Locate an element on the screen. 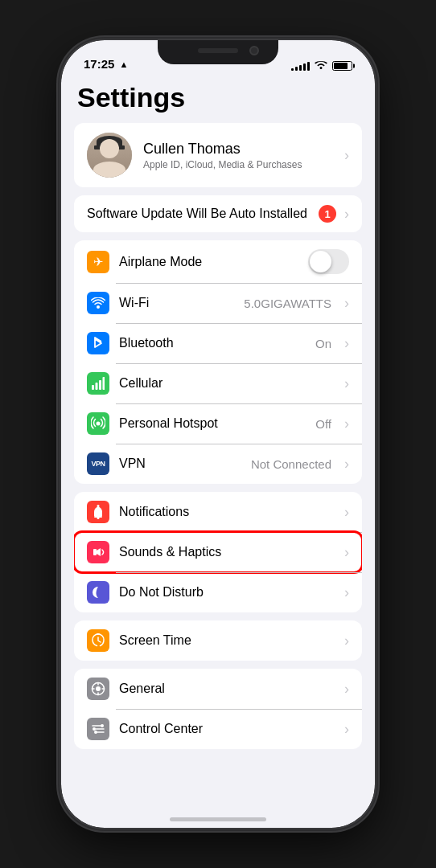 The image size is (436, 868). hotspot-icon is located at coordinates (98, 424).